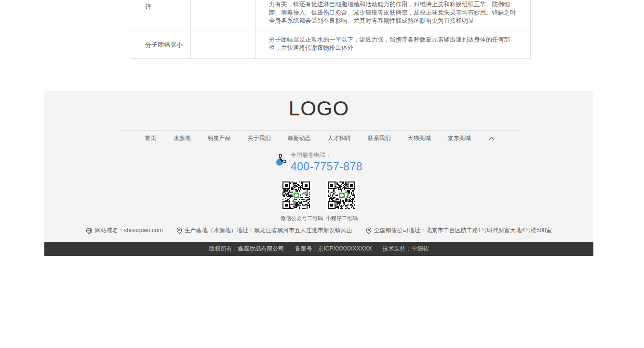  I want to click on copyright-owner: 版权所有：鑫蕊饮品有限公司, so click(246, 249).